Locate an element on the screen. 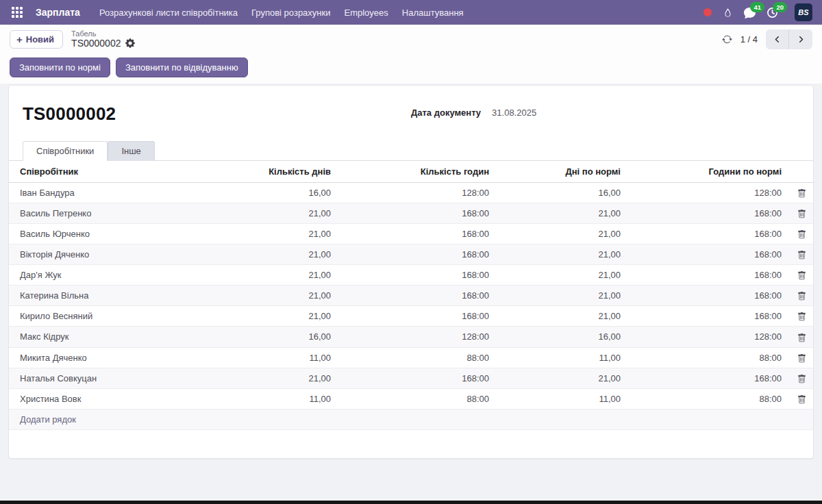  add-row-link: Додати рядок is located at coordinates (411, 419).